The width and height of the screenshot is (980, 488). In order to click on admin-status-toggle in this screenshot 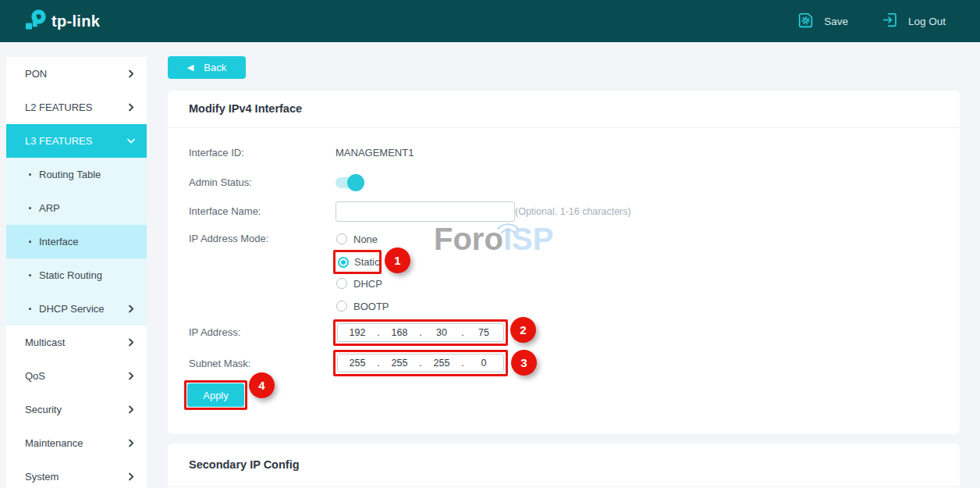, I will do `click(348, 183)`.